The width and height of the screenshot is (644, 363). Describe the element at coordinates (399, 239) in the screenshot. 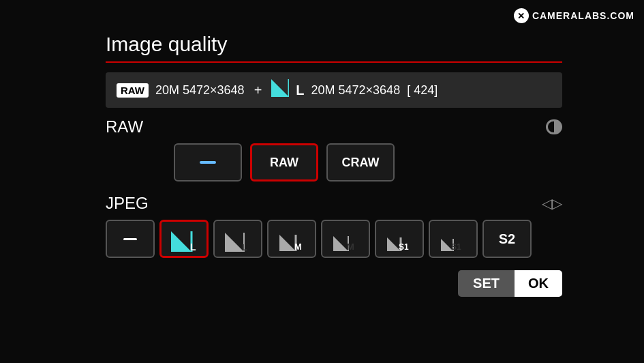

I see `jpeg-S1-fine-button: S1` at that location.